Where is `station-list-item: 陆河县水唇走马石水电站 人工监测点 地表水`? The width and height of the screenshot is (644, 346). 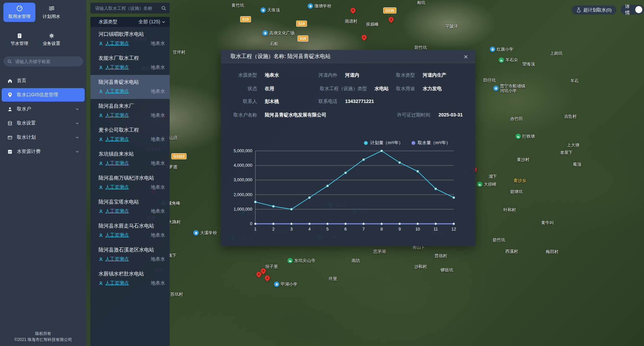 station-list-item: 陆河县水唇走马石水电站 人工监测点 地表水 is located at coordinates (130, 231).